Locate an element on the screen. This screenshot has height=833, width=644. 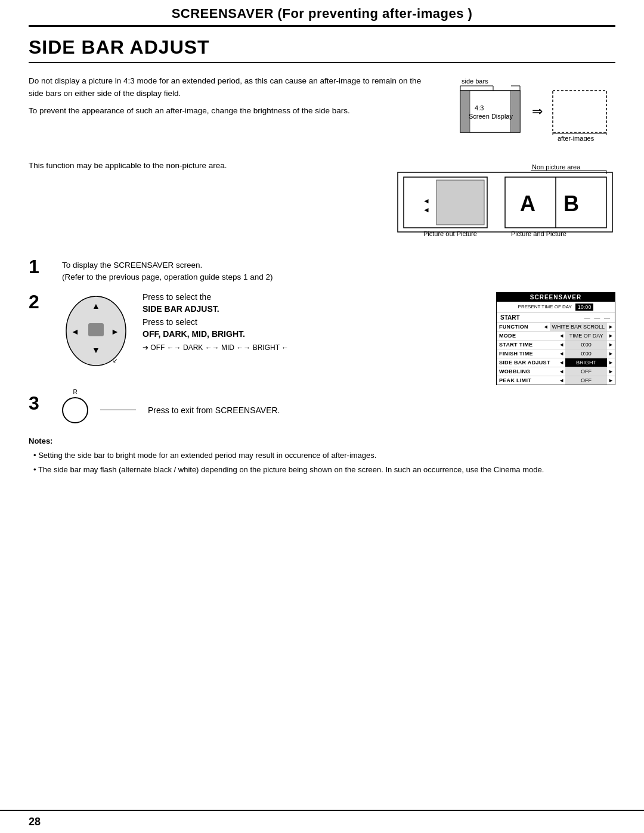
panel-row-1: MODE ◄ TIME OF DAY ► is located at coordinates (556, 336).